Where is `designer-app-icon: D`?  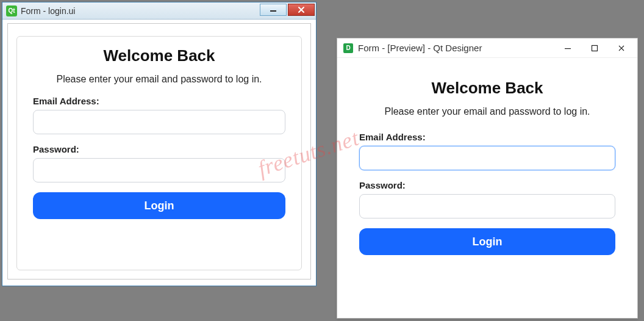 designer-app-icon: D is located at coordinates (348, 48).